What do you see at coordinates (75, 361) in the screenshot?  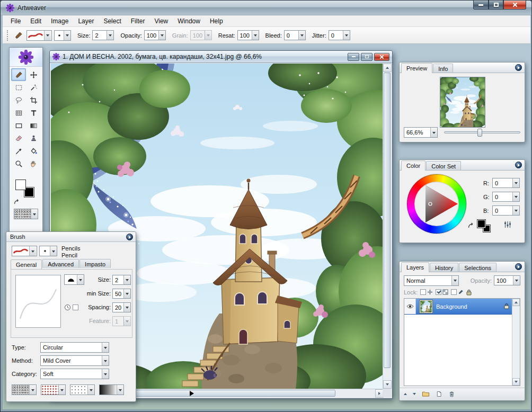 I see `method-dropdown: Mild Cover` at bounding box center [75, 361].